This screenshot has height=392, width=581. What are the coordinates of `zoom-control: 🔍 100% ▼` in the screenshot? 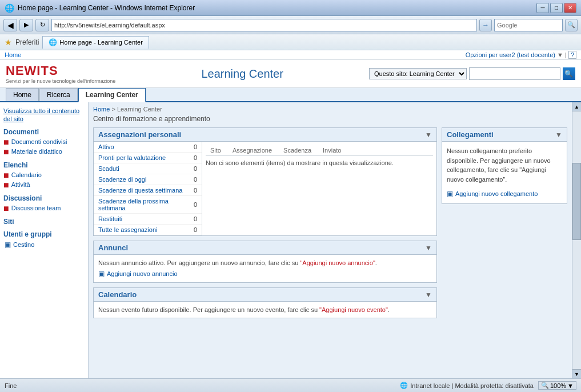 It's located at (558, 385).